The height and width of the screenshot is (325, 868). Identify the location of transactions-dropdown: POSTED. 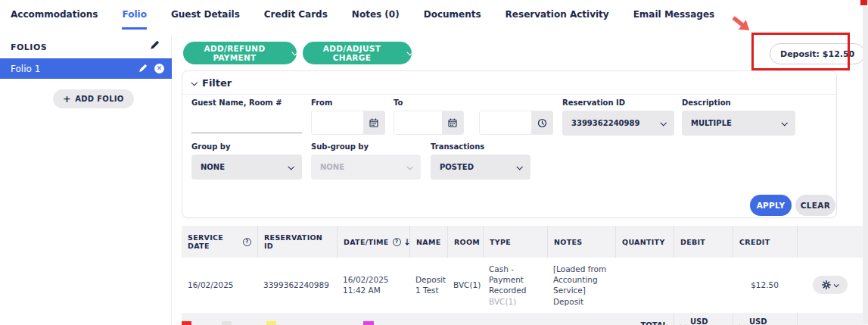
(481, 167).